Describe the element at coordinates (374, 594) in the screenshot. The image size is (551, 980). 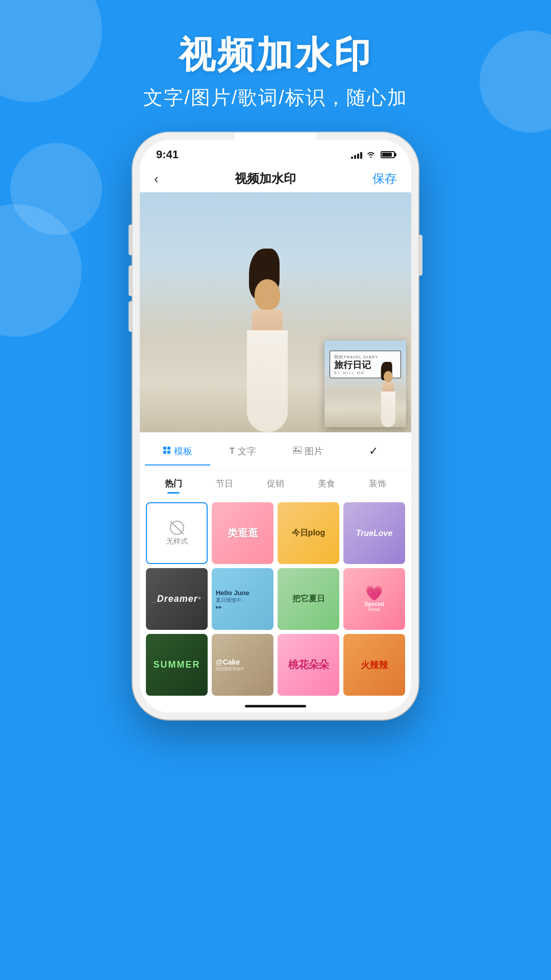
I see `heart-icon: 💗` at that location.